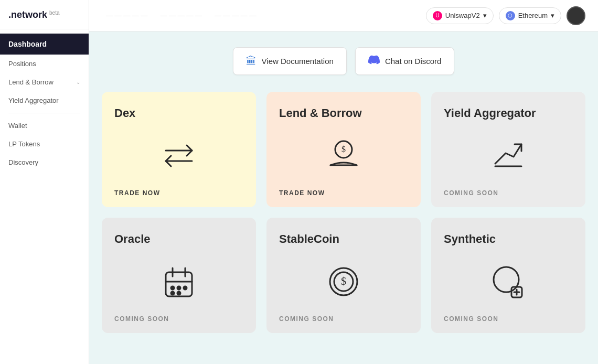 The height and width of the screenshot is (364, 598). I want to click on eth-icon: ⬡, so click(510, 16).